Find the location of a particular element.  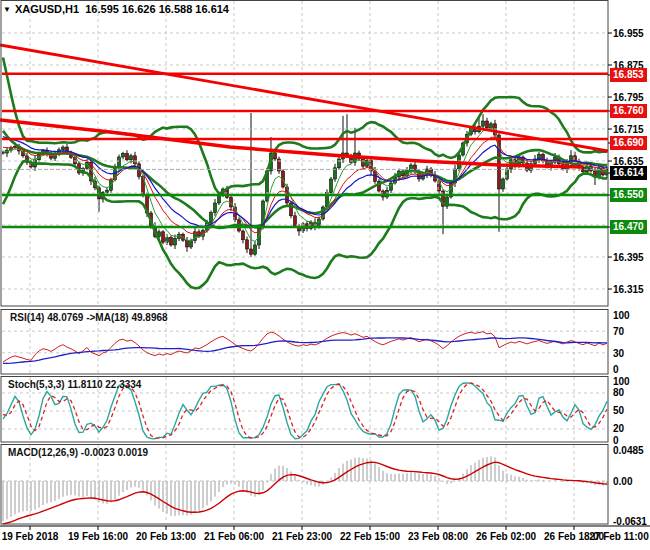

macd-indicator-label: MACD(12,26,9) -0.0023 0.0019 is located at coordinates (78, 452).